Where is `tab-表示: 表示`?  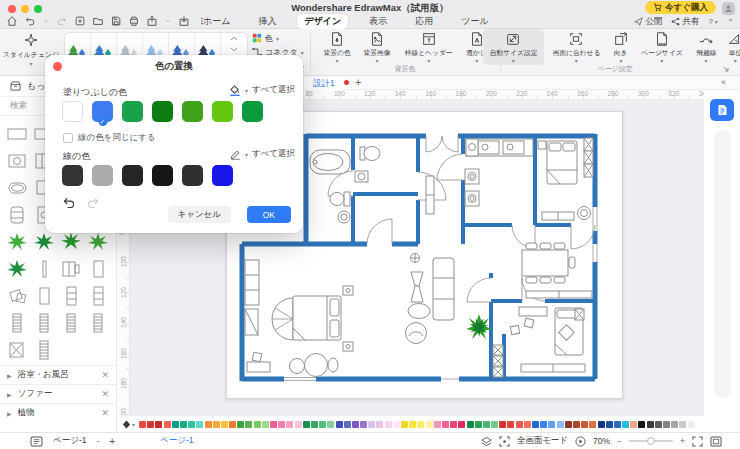 tab-表示: 表示 is located at coordinates (378, 22).